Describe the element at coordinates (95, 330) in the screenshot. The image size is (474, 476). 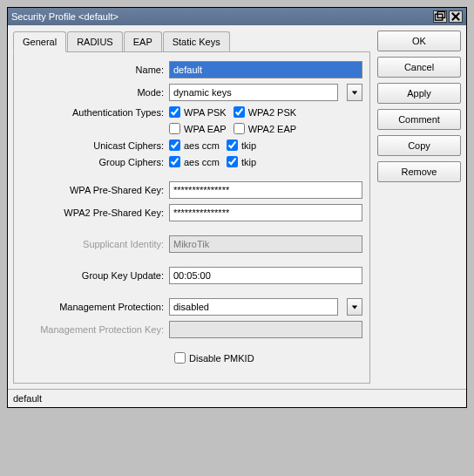
I see `mgmt-protection-key-label: Management Protection Key:` at that location.